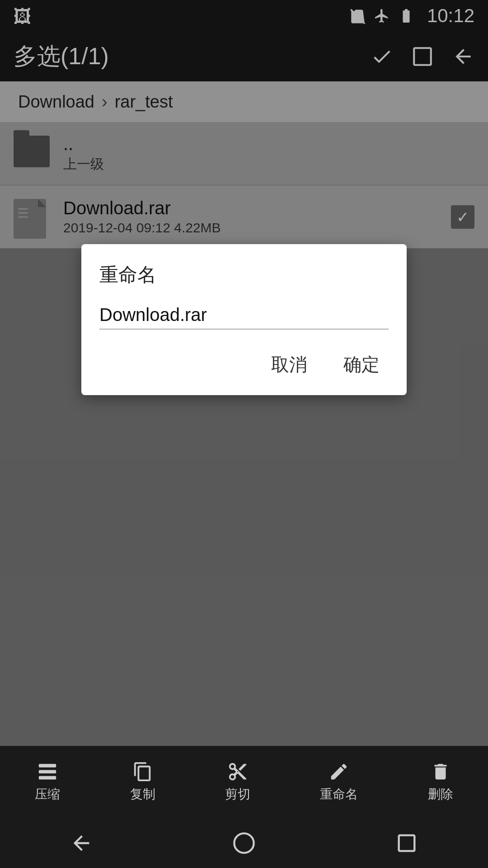  Describe the element at coordinates (143, 772) in the screenshot. I see `copy-icon` at that location.